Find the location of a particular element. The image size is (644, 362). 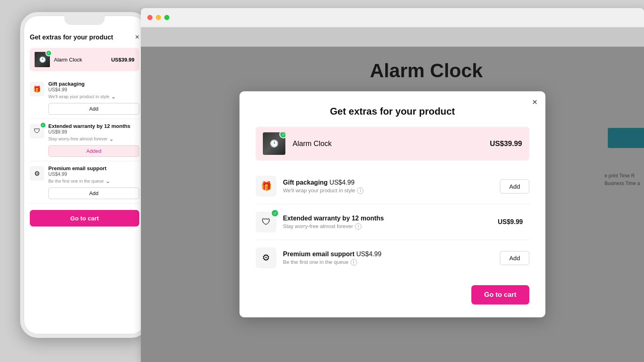

extra-item-support: ⚙ Premium email support US$4.99 Be the f… is located at coordinates (392, 258).